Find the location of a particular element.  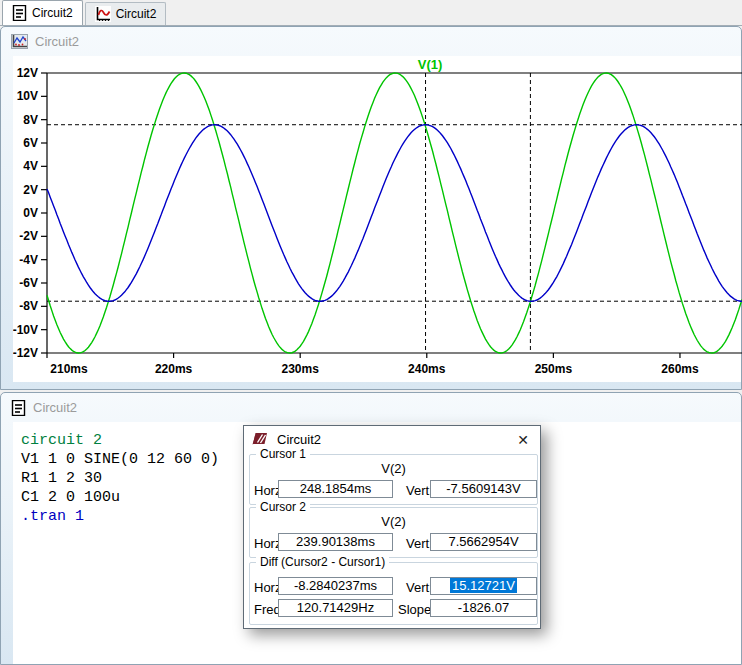

diff-slope-field: -1826.07 is located at coordinates (484, 608).